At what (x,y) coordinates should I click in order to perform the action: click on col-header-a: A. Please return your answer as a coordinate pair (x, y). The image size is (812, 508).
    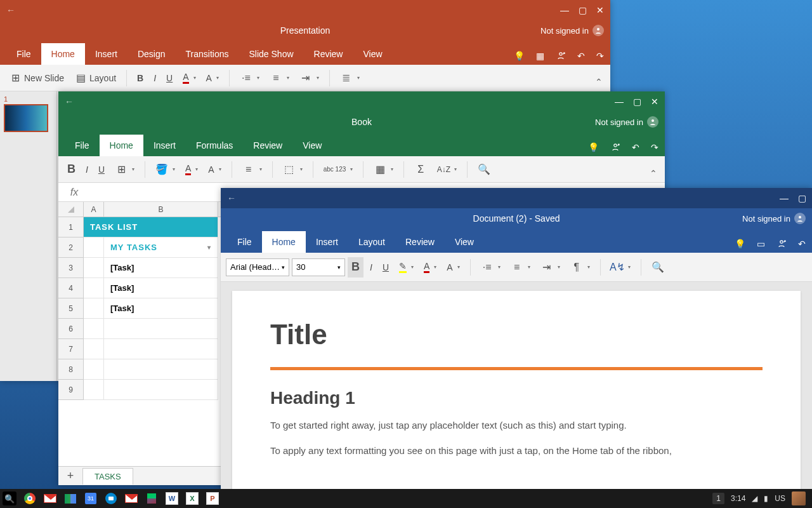
    Looking at the image, I should click on (94, 210).